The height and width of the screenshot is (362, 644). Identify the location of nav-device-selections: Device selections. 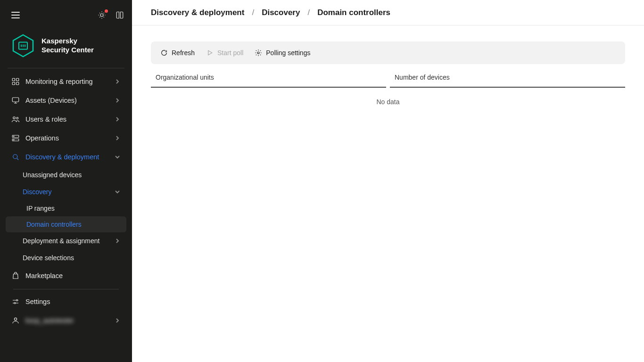
(66, 258).